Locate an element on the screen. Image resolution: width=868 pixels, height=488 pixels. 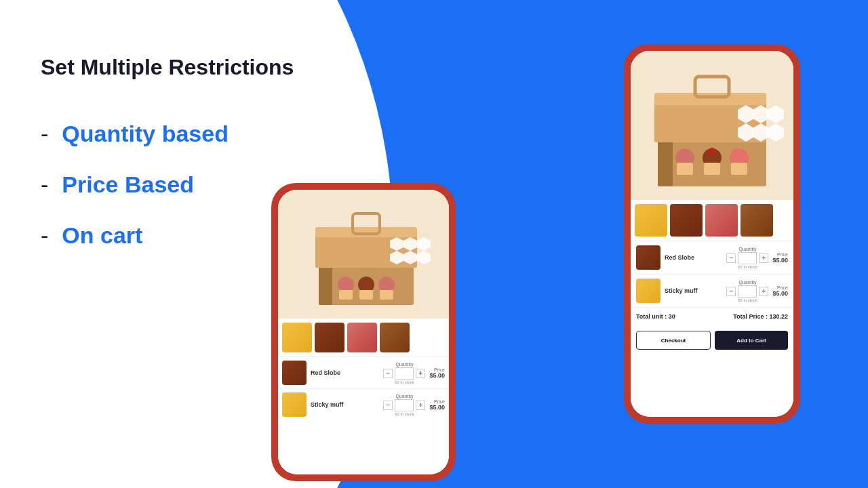
list-item: - Price Based is located at coordinates (203, 184).